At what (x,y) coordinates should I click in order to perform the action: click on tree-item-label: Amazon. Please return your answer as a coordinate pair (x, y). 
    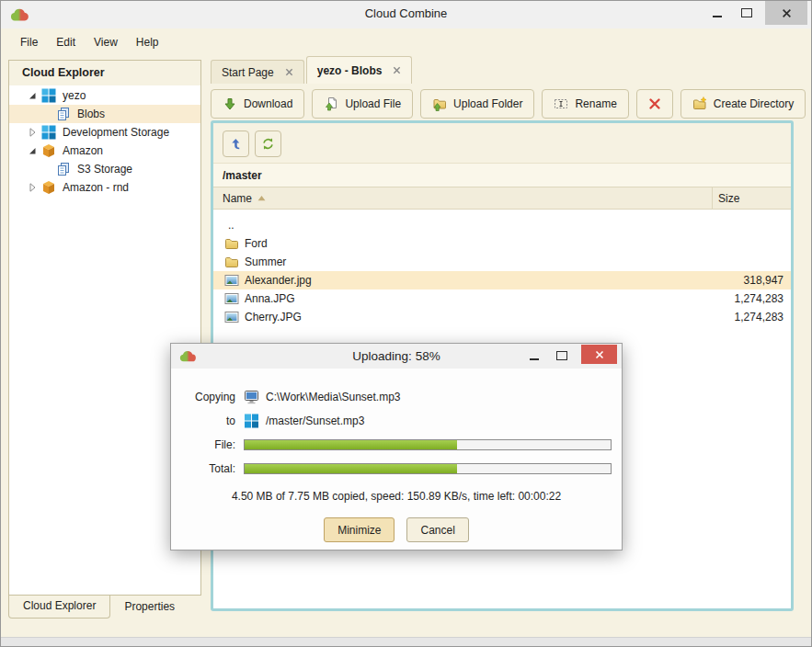
    Looking at the image, I should click on (83, 151).